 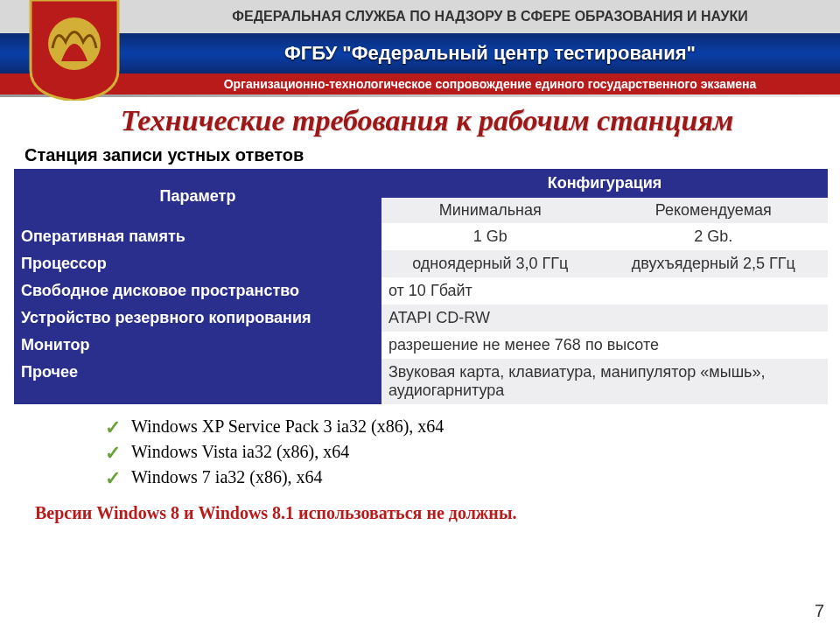 I want to click on os-checklist: Windows XP Service Pack 3 ia32 (x86), x6…, so click(x=472, y=452).